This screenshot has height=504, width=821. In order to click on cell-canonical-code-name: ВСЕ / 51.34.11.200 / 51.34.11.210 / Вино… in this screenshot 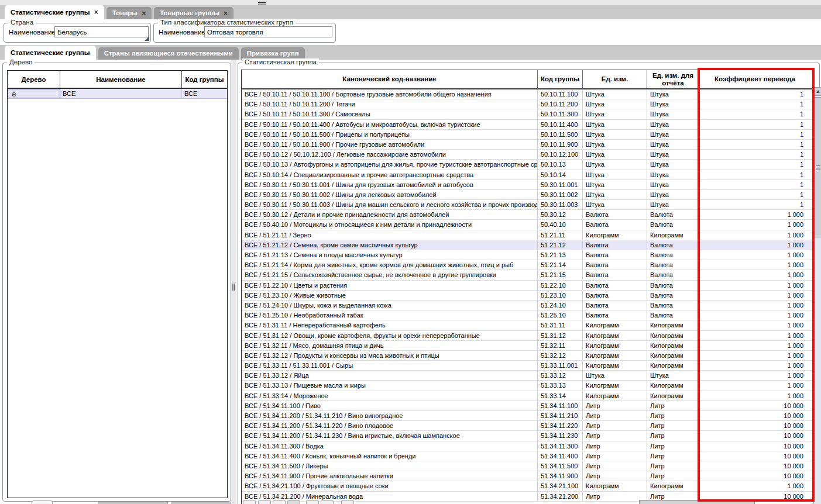, I will do `click(390, 416)`.